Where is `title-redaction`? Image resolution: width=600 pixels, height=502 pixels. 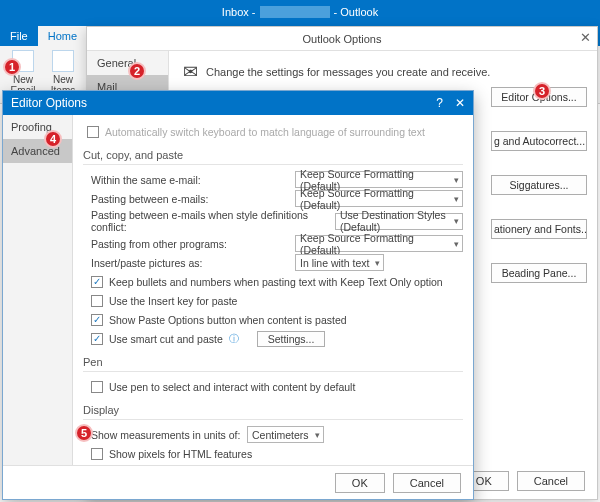 title-redaction is located at coordinates (295, 12).